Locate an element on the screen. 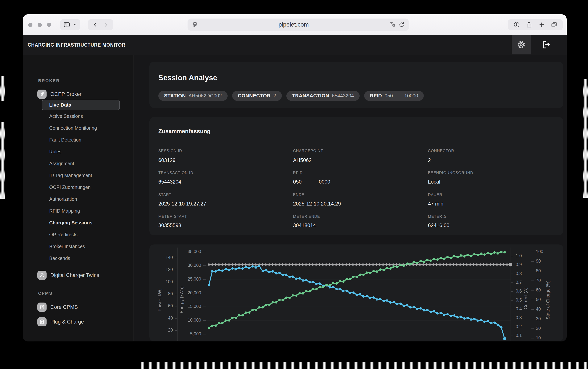  summary-field-label: BEENDIGUNGSGRUND is located at coordinates (451, 173).